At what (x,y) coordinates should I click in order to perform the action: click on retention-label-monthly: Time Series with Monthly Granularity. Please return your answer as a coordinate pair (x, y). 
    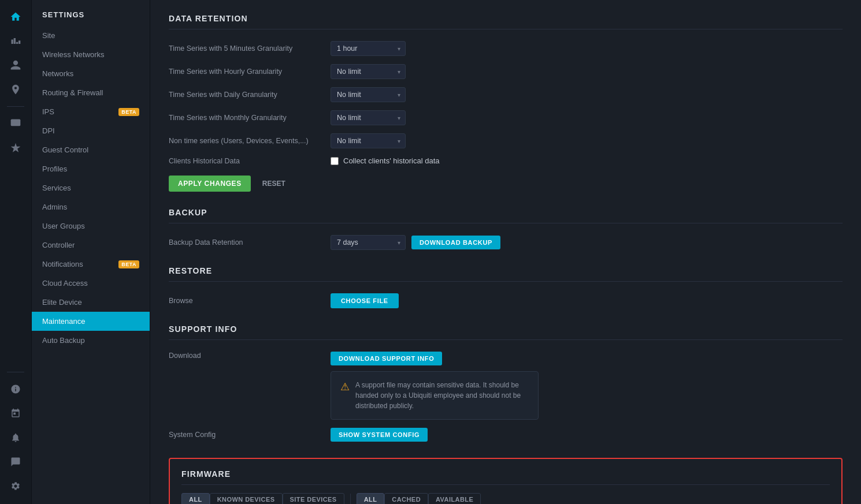
    Looking at the image, I should click on (250, 118).